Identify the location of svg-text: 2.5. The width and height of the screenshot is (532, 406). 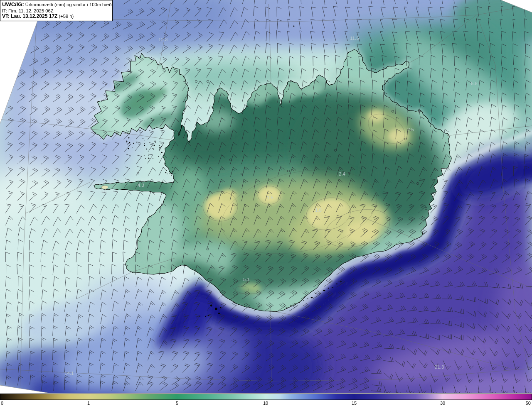
(411, 130).